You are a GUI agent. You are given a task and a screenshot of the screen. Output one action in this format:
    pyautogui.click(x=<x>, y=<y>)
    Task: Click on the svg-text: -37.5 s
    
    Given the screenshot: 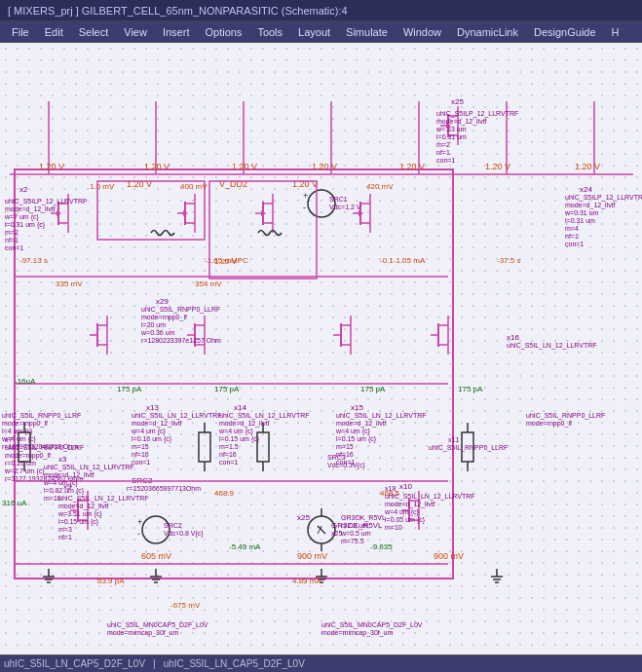 What is the action you would take?
    pyautogui.click(x=509, y=261)
    